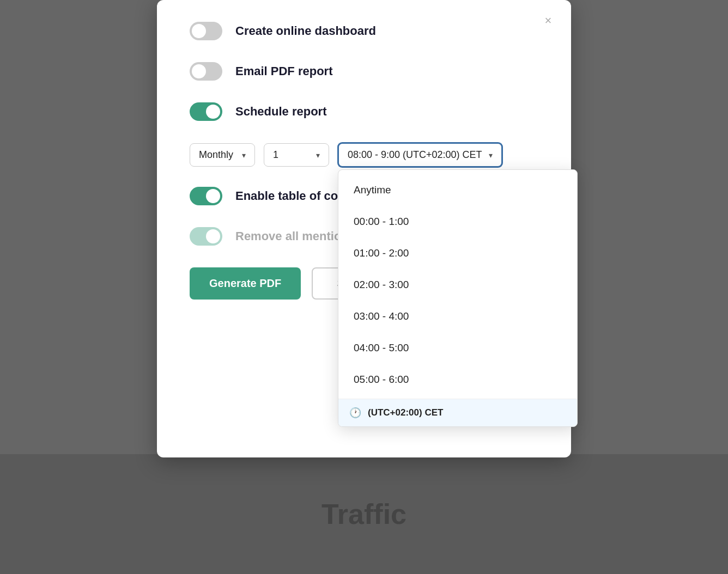  I want to click on time-option-0400: 04:00 - 5:00, so click(458, 348).